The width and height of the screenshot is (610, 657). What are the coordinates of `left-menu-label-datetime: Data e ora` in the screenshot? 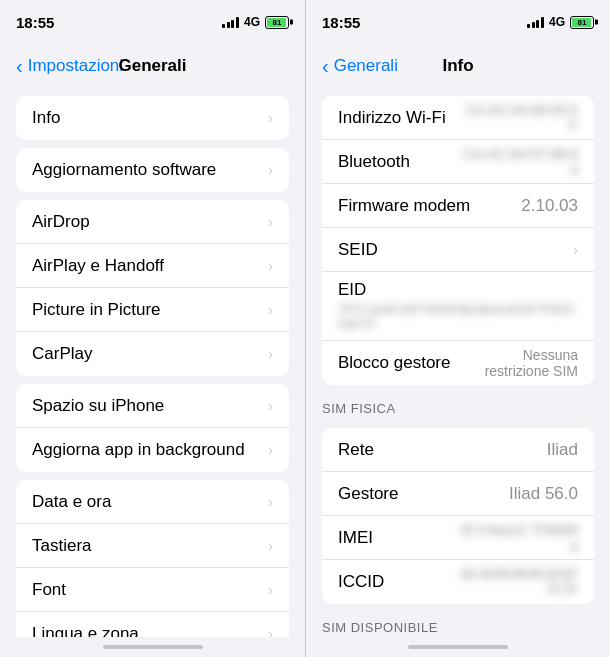 It's located at (150, 502).